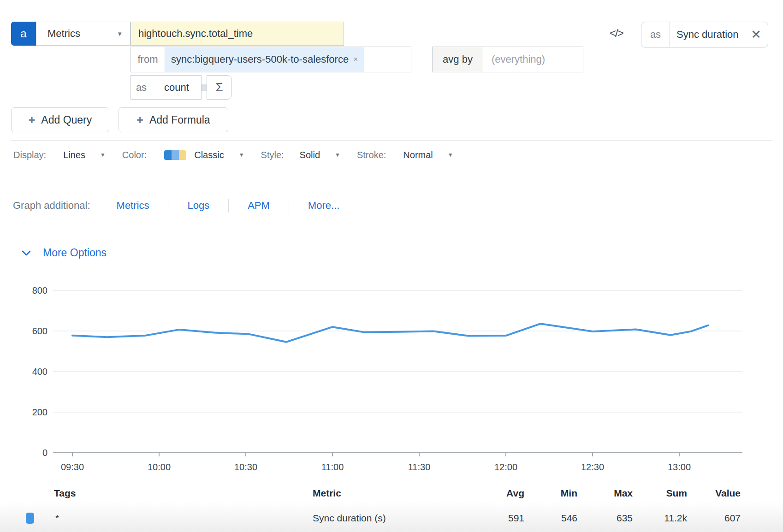 The height and width of the screenshot is (532, 783). Describe the element at coordinates (616, 33) in the screenshot. I see `code-editor-icon: </>` at that location.